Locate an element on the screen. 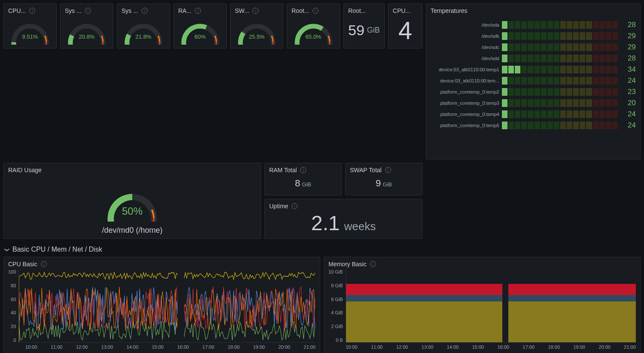 Image resolution: width=644 pixels, height=353 pixels. uptime-value: 2.1 is located at coordinates (325, 223).